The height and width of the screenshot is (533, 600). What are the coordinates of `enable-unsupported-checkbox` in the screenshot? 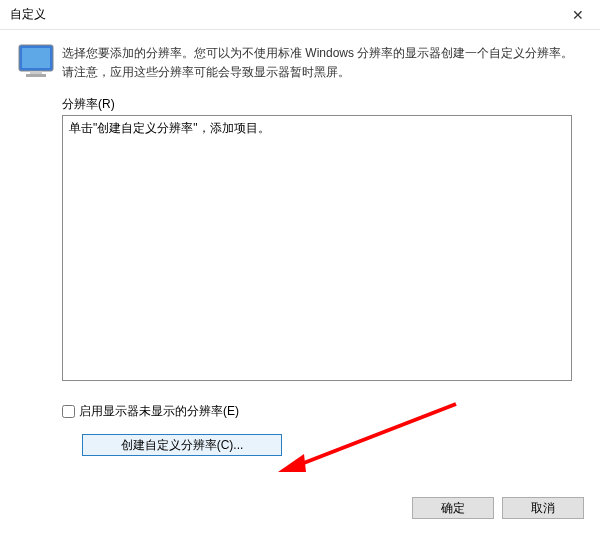 It's located at (68, 412).